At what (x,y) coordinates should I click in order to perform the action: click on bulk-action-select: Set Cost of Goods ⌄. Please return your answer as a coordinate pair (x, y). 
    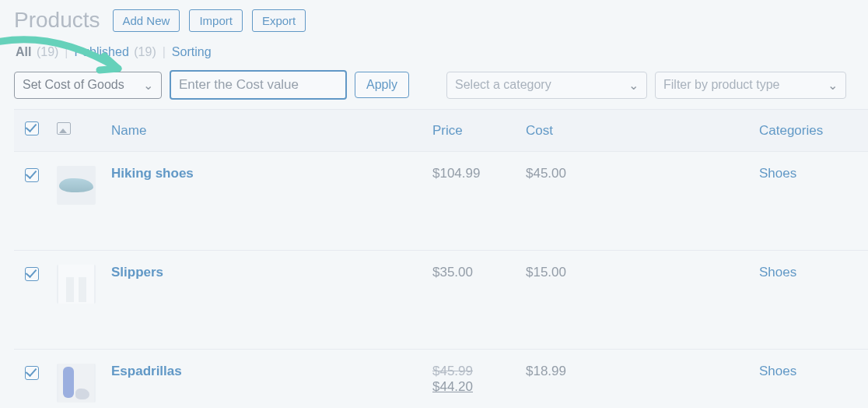
    Looking at the image, I should click on (88, 86).